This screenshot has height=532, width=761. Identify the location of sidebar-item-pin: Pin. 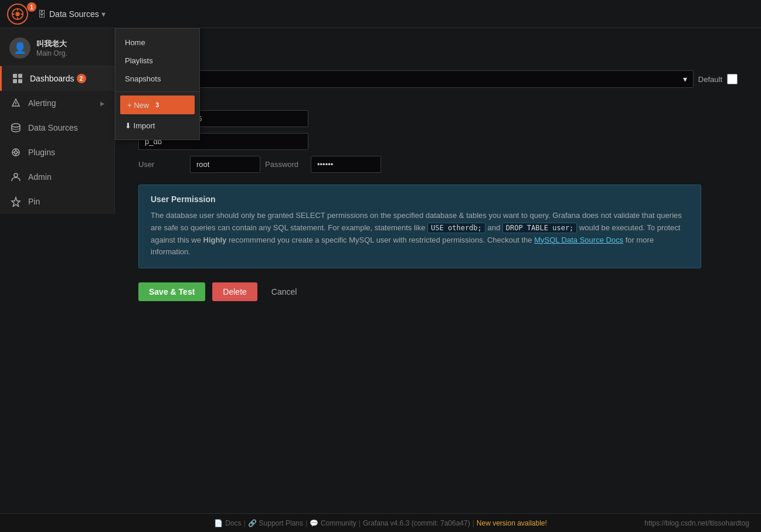
(57, 202).